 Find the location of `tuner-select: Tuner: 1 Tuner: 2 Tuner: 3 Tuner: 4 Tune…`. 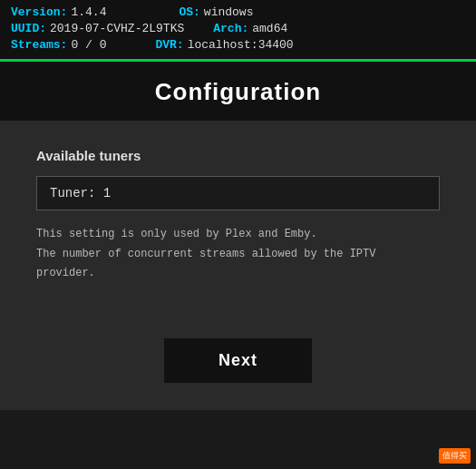

tuner-select: Tuner: 1 Tuner: 2 Tuner: 3 Tuner: 4 Tune… is located at coordinates (238, 193).